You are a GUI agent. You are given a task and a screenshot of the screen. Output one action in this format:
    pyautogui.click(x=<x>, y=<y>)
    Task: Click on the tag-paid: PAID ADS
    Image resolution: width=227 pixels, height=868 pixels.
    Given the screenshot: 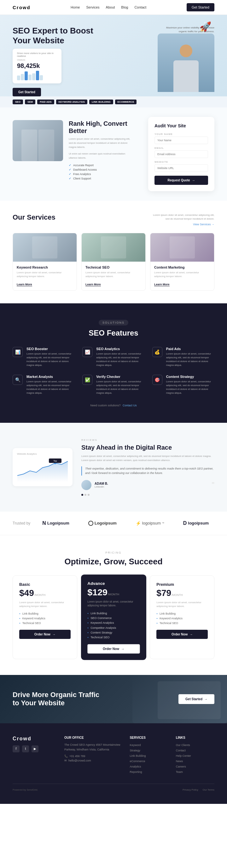 What is the action you would take?
    pyautogui.click(x=46, y=102)
    